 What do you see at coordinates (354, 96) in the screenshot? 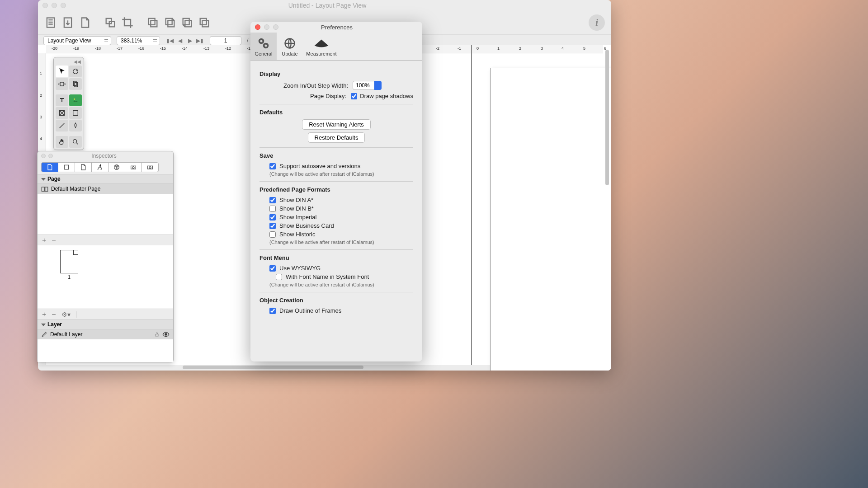
I see `draw-shadows-checkbox` at bounding box center [354, 96].